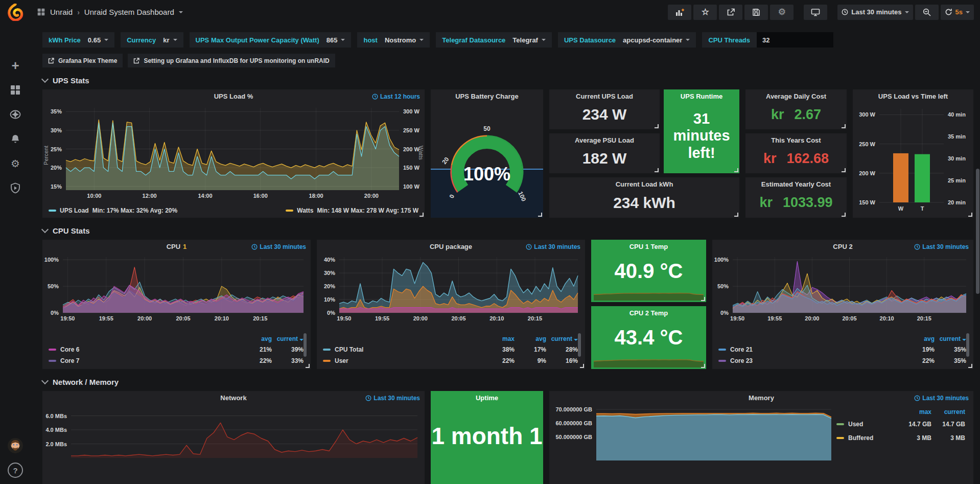  I want to click on panel-title: UPS Battery Charge, so click(487, 96).